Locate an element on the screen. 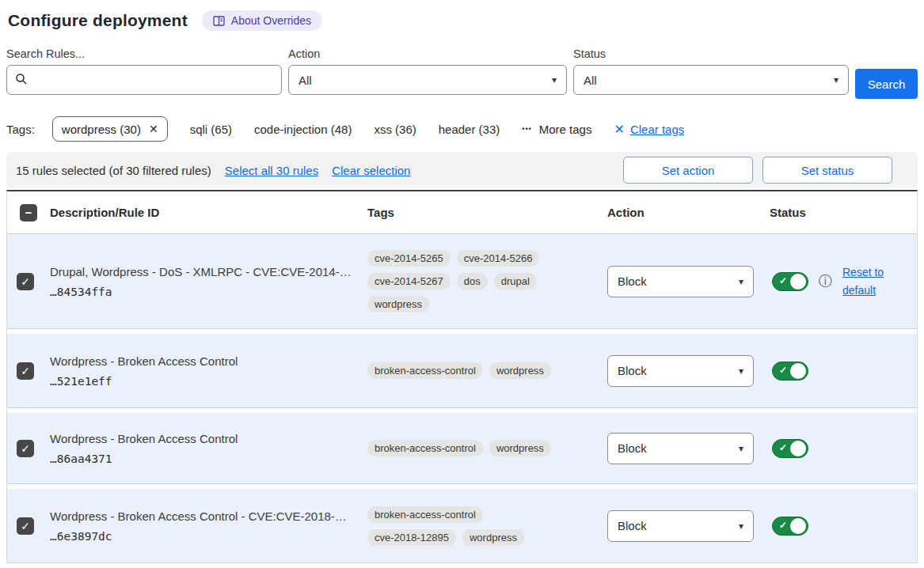 The image size is (924, 568). tag-option-sqli: sqli (65) is located at coordinates (211, 130).